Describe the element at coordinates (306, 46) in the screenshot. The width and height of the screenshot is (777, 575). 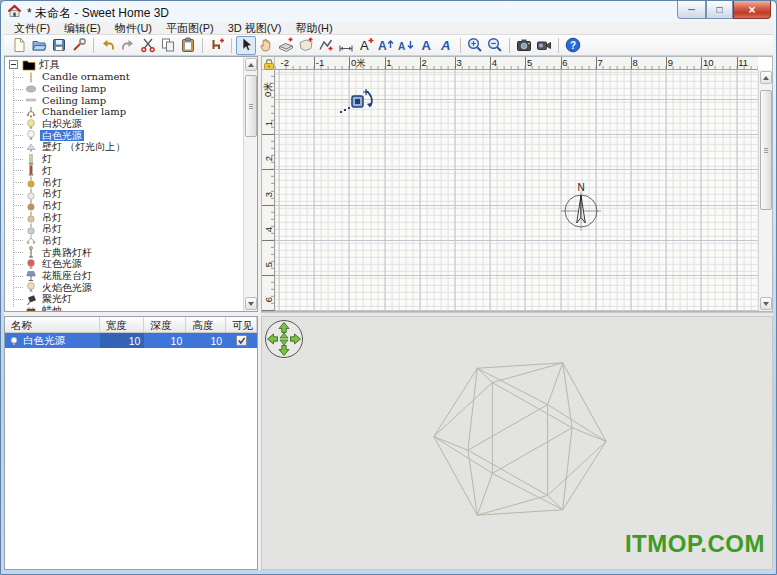
I see `create-rooms-button` at that location.